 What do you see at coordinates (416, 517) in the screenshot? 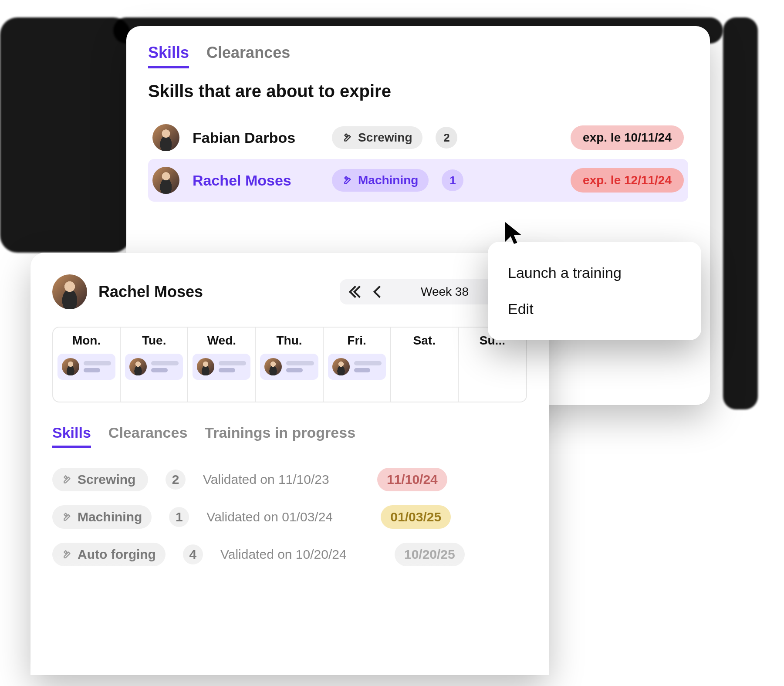
I see `next-date-pill: 01/03/25` at bounding box center [416, 517].